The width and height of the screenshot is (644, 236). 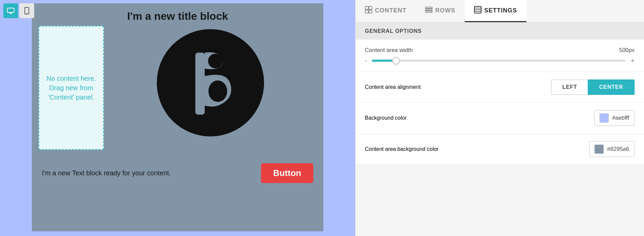 What do you see at coordinates (396, 61) in the screenshot?
I see `slider-thumb` at bounding box center [396, 61].